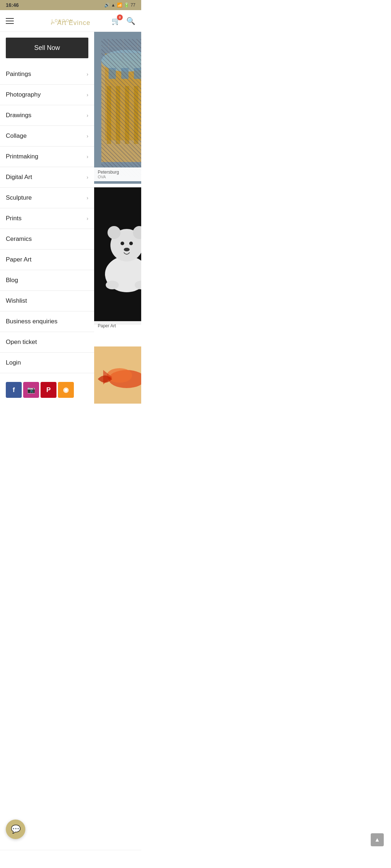  I want to click on header-right: 🛒 0 🔍, so click(123, 21).